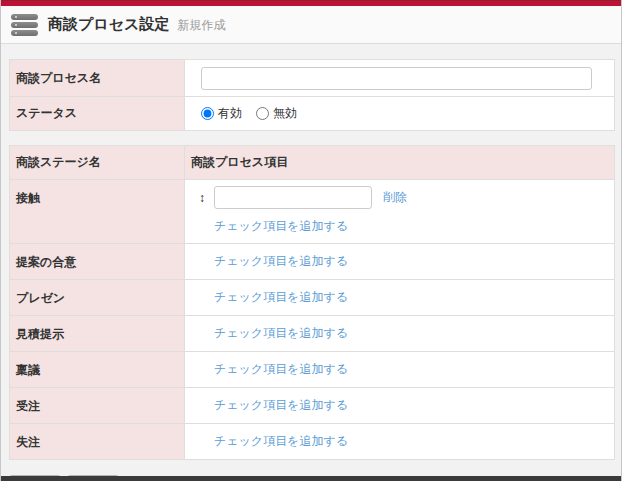 The image size is (622, 481). I want to click on stage-name-cell: 提案の合意, so click(98, 262).